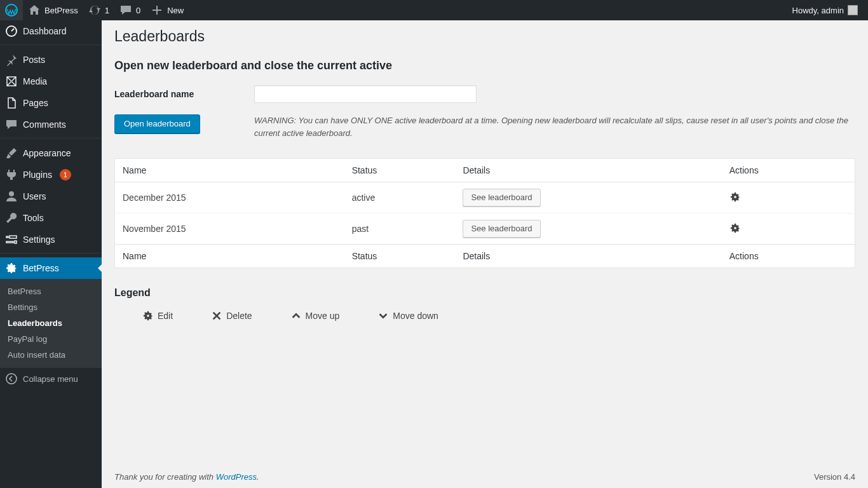 The width and height of the screenshot is (868, 488). I want to click on updates-count: 1, so click(107, 10).